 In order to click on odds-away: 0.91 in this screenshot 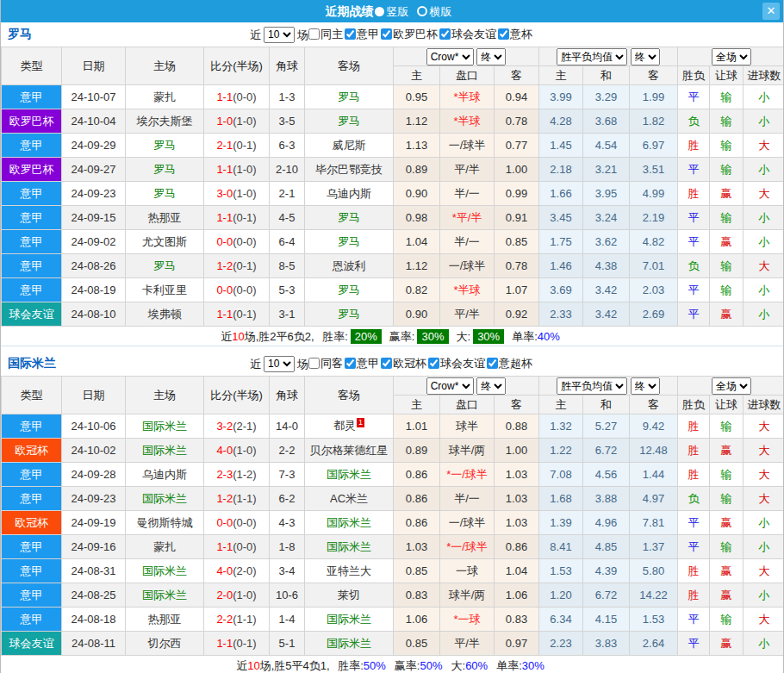, I will do `click(517, 218)`.